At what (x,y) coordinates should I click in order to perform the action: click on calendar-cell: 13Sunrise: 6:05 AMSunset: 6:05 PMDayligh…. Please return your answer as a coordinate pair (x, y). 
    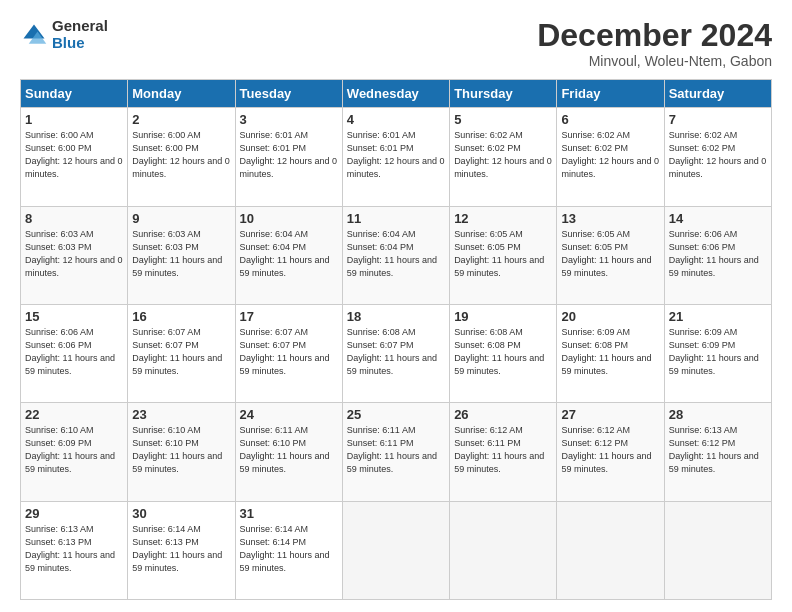
    Looking at the image, I should click on (610, 255).